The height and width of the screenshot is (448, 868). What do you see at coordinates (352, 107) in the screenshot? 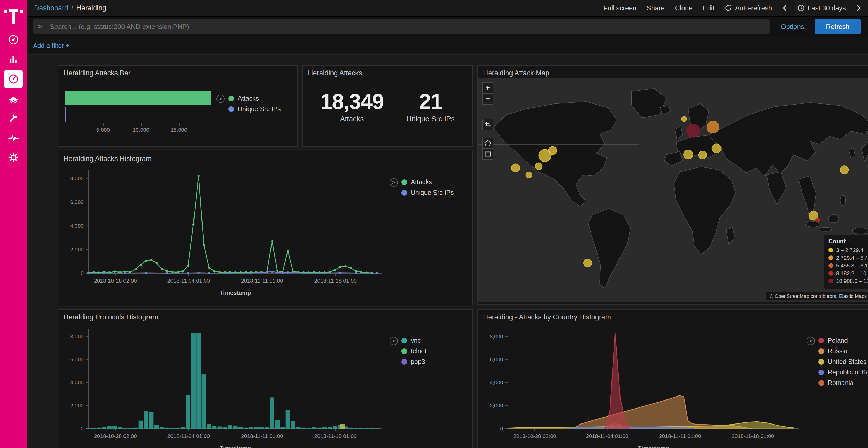
I see `metric-attacks: 18,349 Attacks` at bounding box center [352, 107].